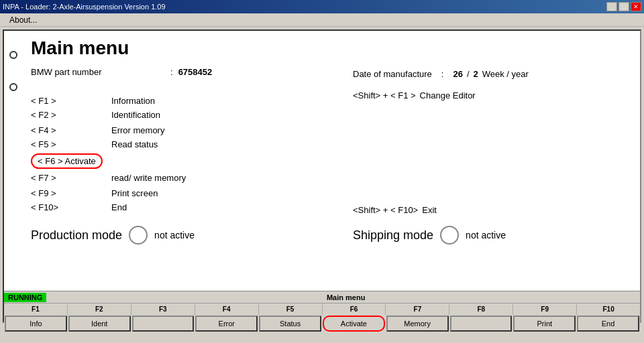 This screenshot has height=343, width=644. I want to click on shift-f10-label: <Shift> + < F10>, so click(385, 210).